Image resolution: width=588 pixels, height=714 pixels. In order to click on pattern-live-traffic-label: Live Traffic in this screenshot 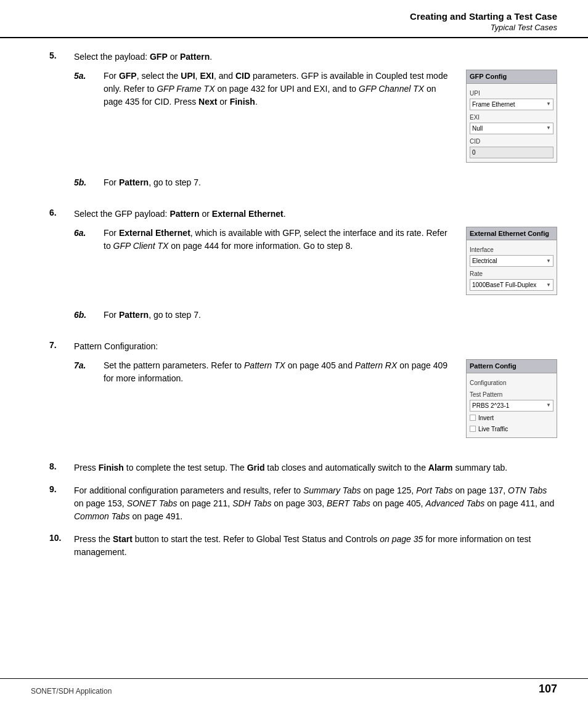, I will do `click(493, 429)`.